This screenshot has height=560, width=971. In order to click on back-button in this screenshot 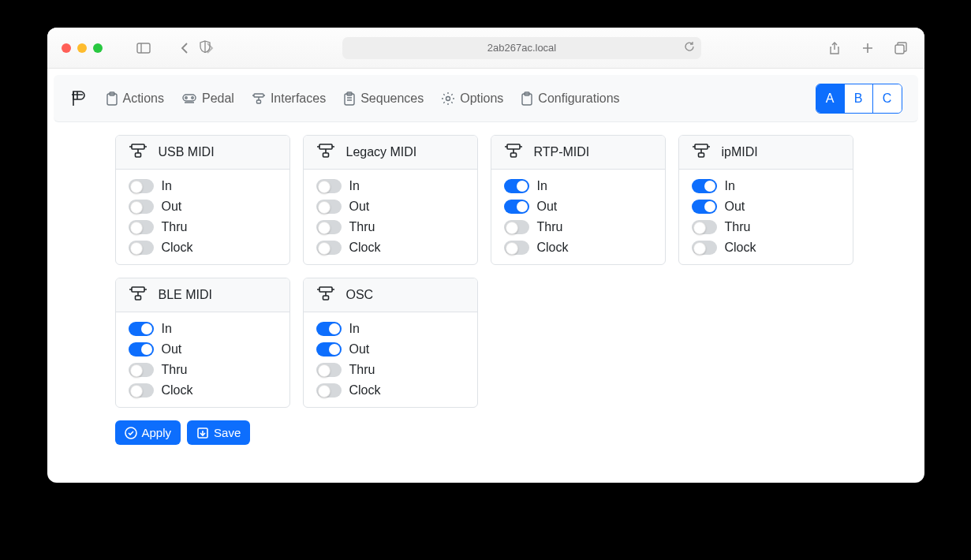, I will do `click(185, 48)`.